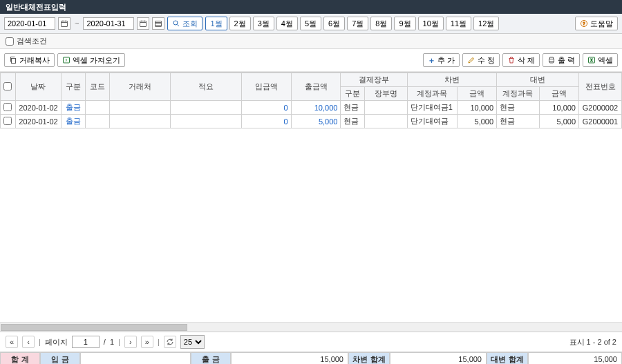  What do you see at coordinates (35, 61) in the screenshot?
I see `copy-button-label: 거래복사` at bounding box center [35, 61].